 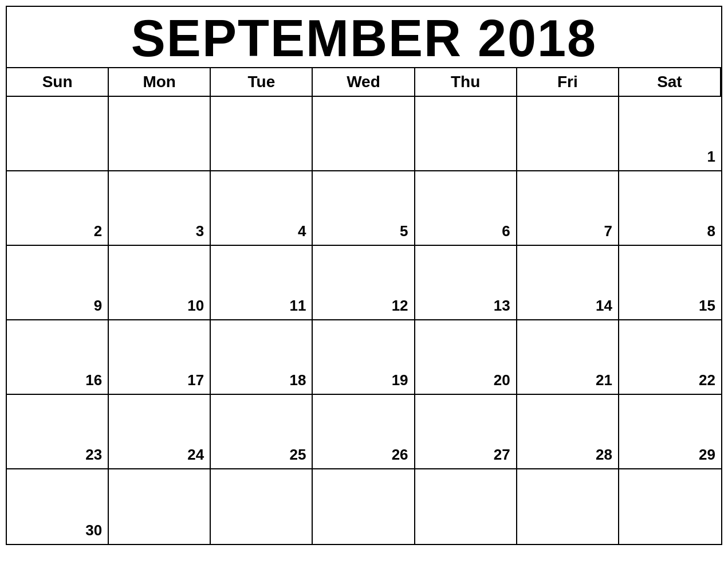 I want to click on day-cell-2: 2, so click(x=58, y=209).